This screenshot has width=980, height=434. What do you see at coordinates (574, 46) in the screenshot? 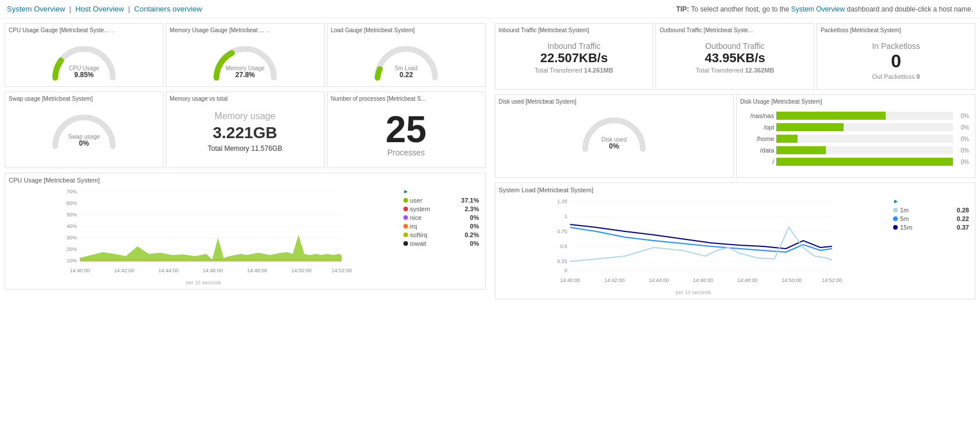
I see `inbound-label: Inbound Traffic` at bounding box center [574, 46].